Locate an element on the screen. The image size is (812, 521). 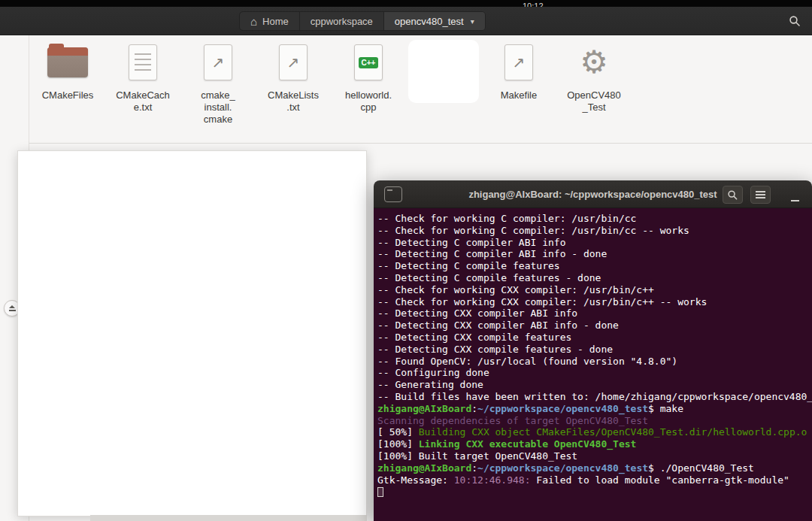
folder-file-icon is located at coordinates (68, 62).